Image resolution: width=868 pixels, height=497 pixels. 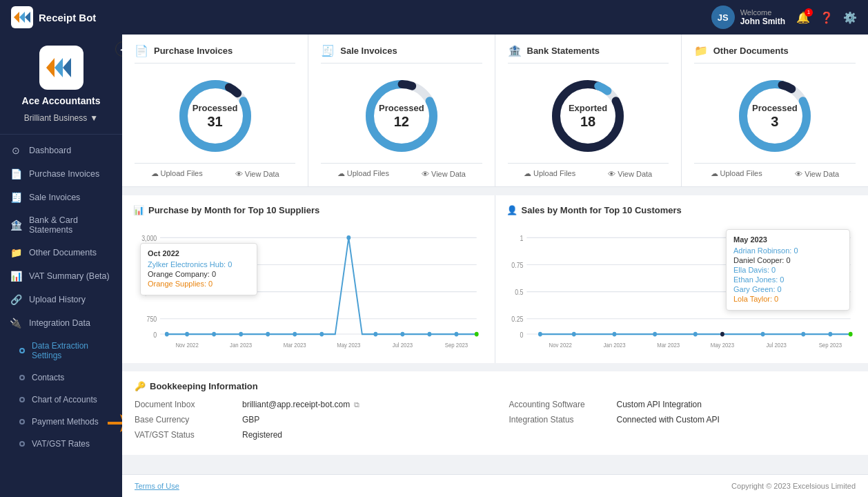 I want to click on top-header: Receipt Bot JS Welcome John Smith 🔔 1 ❓ …, so click(x=434, y=17).